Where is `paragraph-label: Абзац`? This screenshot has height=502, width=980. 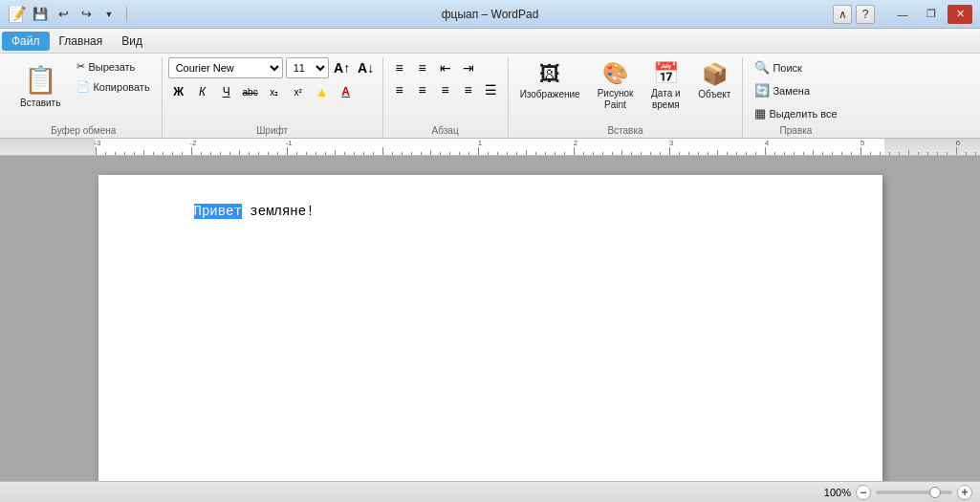
paragraph-label: Абзац is located at coordinates (446, 130).